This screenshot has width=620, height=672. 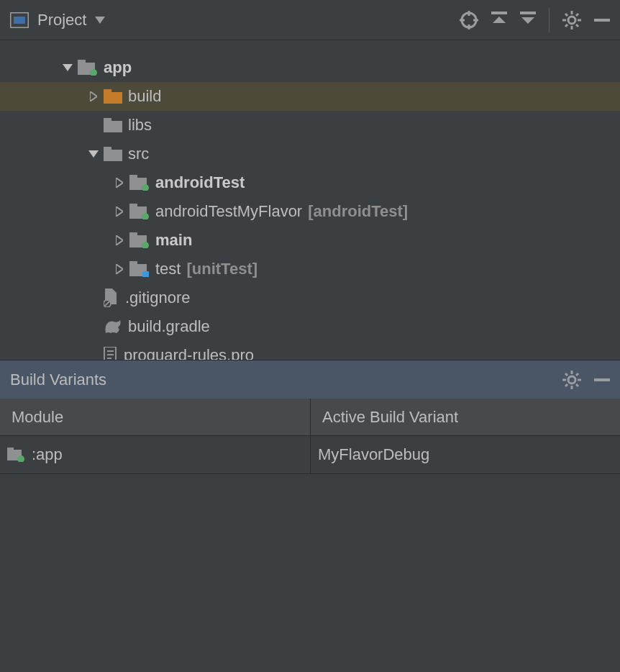 I want to click on project-toolbar: Project, so click(x=310, y=20).